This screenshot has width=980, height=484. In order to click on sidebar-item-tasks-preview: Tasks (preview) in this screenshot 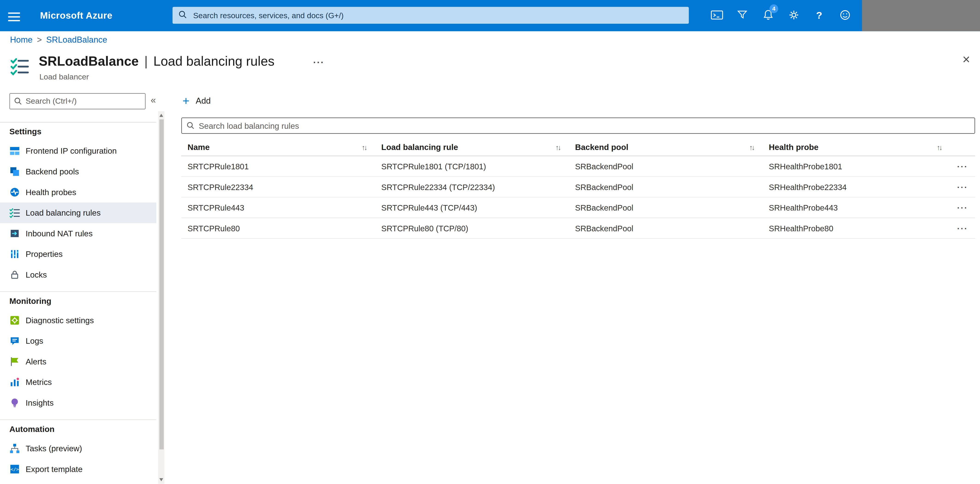, I will do `click(78, 449)`.